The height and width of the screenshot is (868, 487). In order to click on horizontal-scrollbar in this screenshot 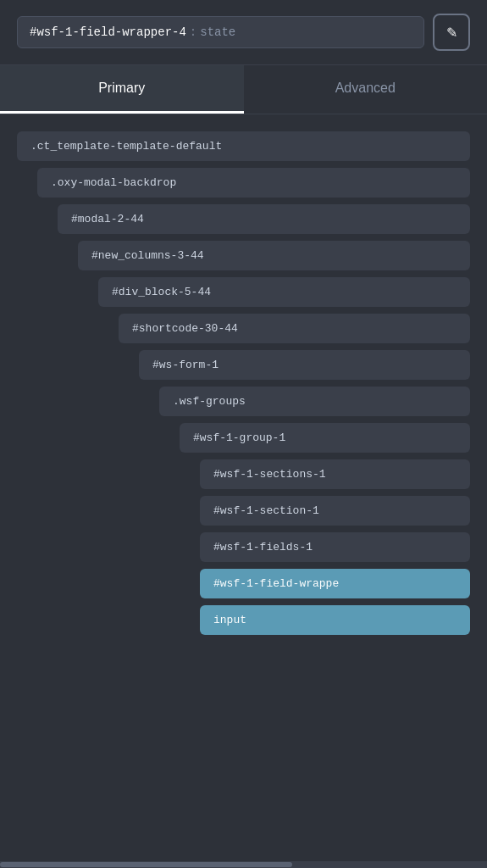, I will do `click(244, 865)`.